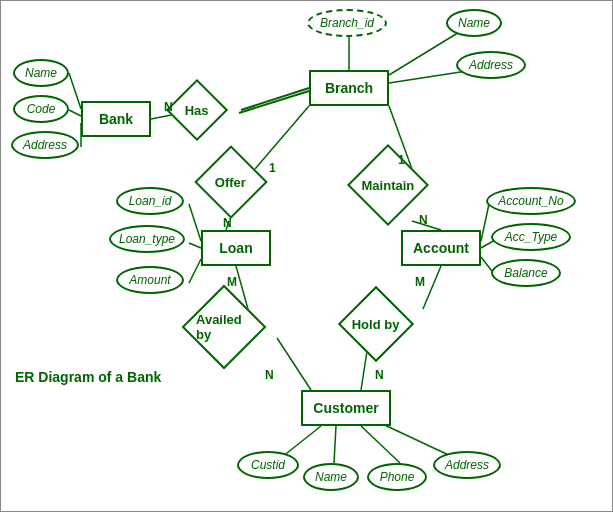 Image resolution: width=613 pixels, height=512 pixels. Describe the element at coordinates (168, 107) in the screenshot. I see `mult-has-bank: N` at that location.